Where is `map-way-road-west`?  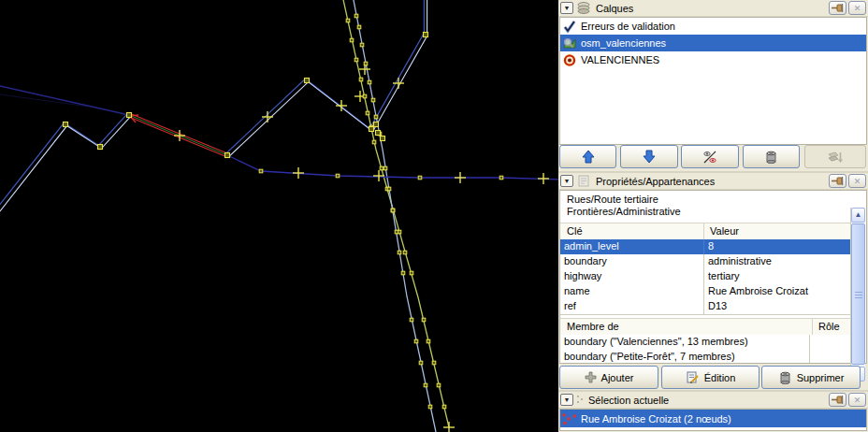
map-way-road-west is located at coordinates (65, 172).